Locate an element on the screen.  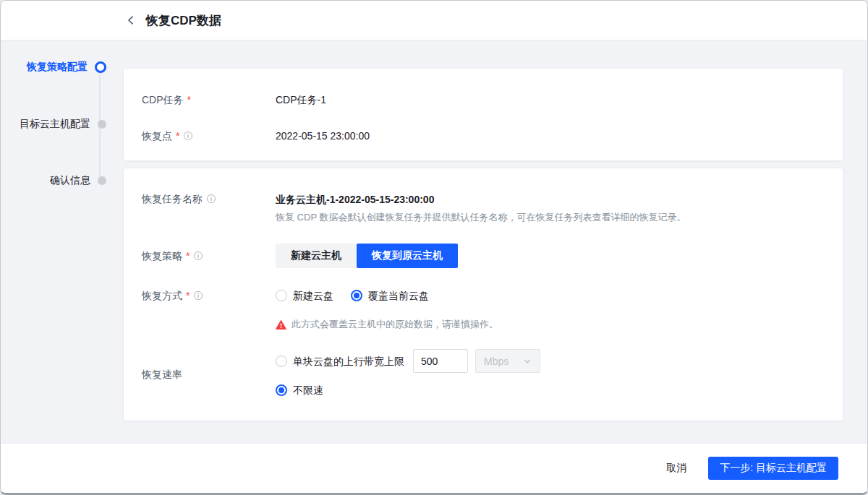
stepper-step-target-host: 目标云主机配置 is located at coordinates (63, 124).